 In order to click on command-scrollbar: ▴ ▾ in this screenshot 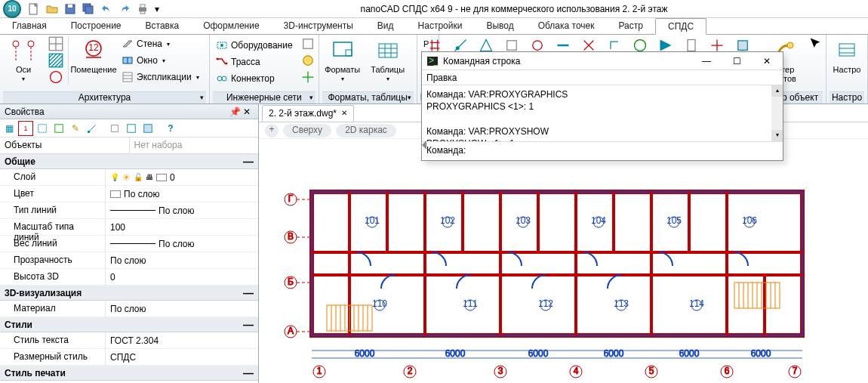, I will do `click(777, 113)`.